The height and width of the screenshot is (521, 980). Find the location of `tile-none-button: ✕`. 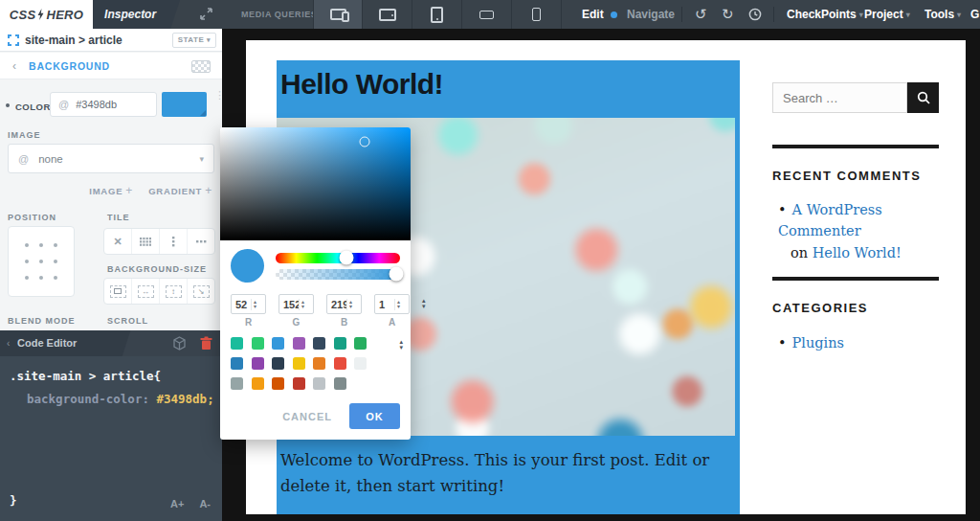

tile-none-button: ✕ is located at coordinates (119, 241).